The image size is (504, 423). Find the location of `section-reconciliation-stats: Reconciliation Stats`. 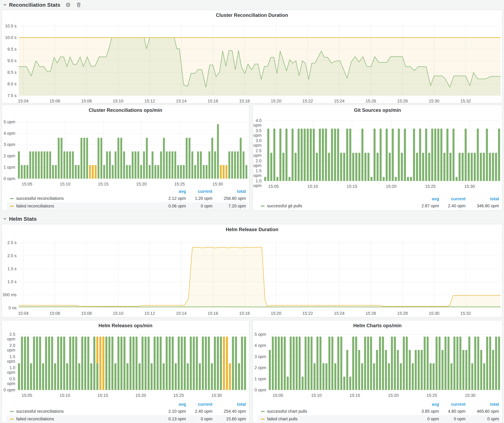

section-reconciliation-stats: Reconciliation Stats is located at coordinates (42, 5).